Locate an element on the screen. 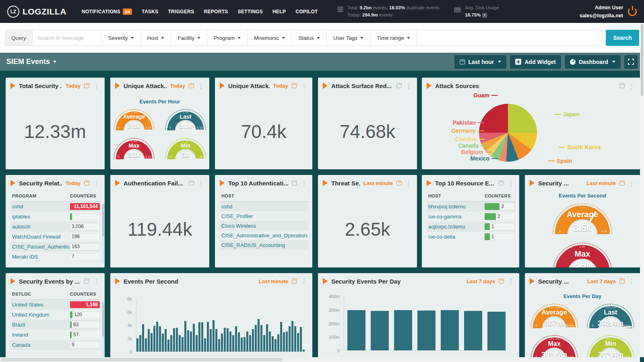 This screenshot has width=644, height=362. table-row: autossh3,036 is located at coordinates (56, 227).